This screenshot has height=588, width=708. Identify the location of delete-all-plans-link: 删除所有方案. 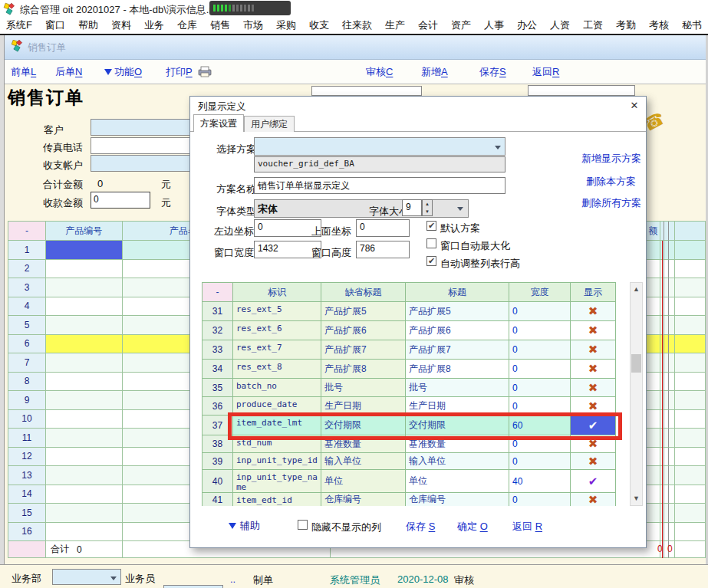
(611, 203).